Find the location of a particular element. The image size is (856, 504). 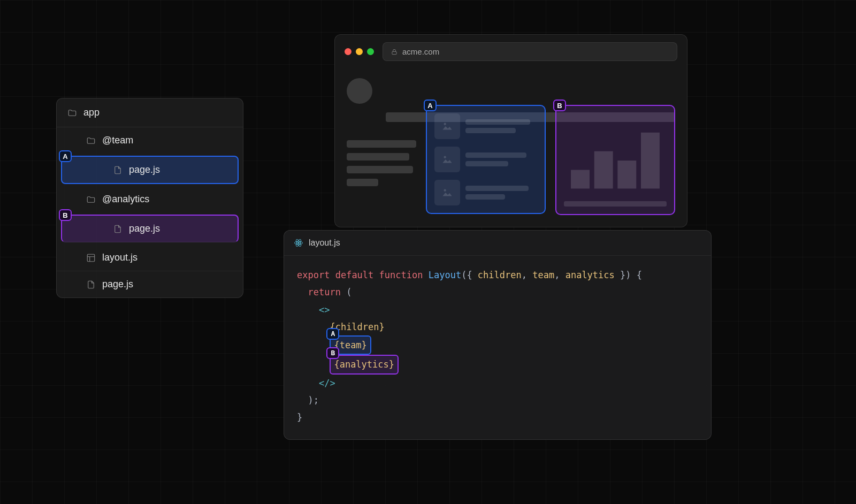

kw-function: function is located at coordinates (401, 275).